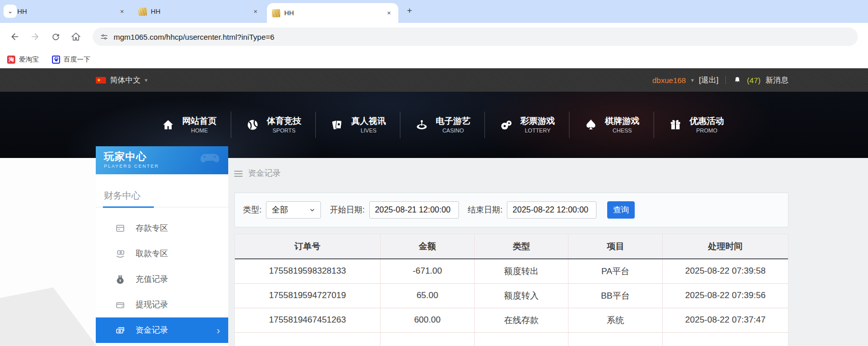 The width and height of the screenshot is (868, 346). I want to click on nav-item-home: 网站首页 HOME, so click(188, 125).